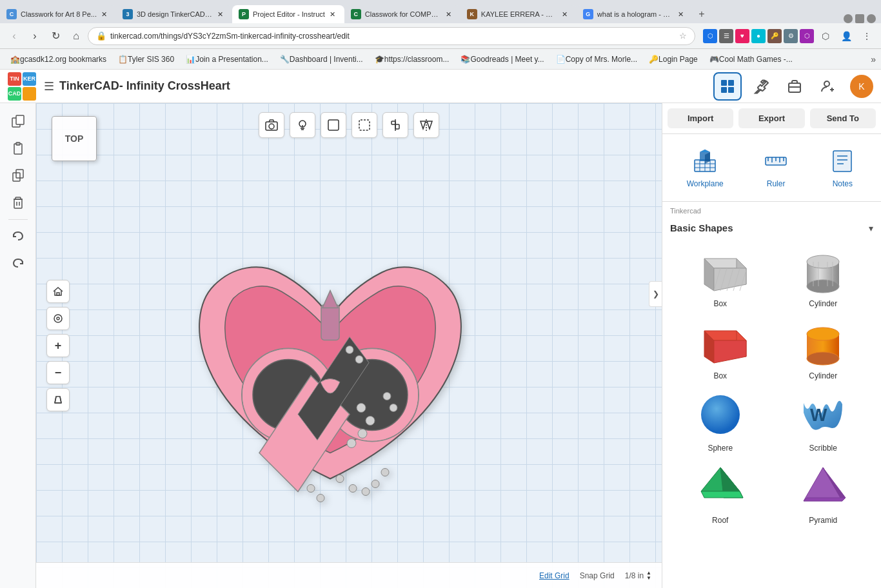 This screenshot has height=588, width=881. What do you see at coordinates (55, 36) in the screenshot?
I see `reload-button: ↻` at bounding box center [55, 36].